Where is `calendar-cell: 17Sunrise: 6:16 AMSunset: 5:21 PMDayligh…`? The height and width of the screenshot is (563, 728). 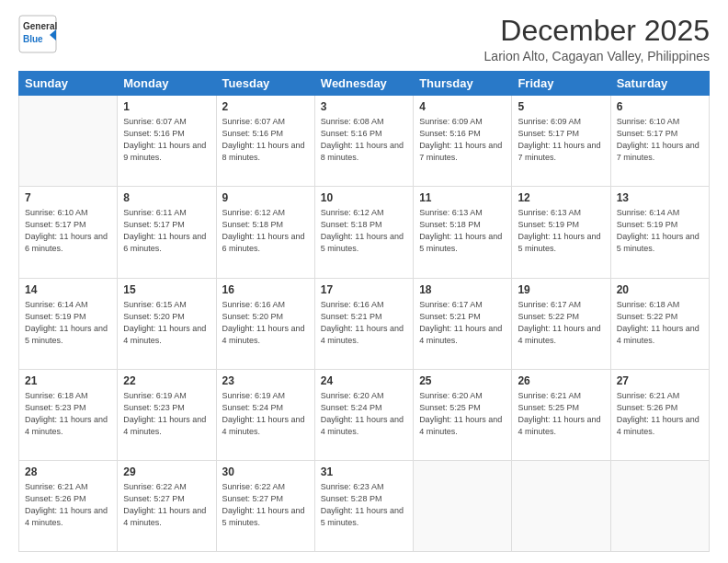
calendar-cell: 17Sunrise: 6:16 AMSunset: 5:21 PMDayligh… is located at coordinates (364, 324).